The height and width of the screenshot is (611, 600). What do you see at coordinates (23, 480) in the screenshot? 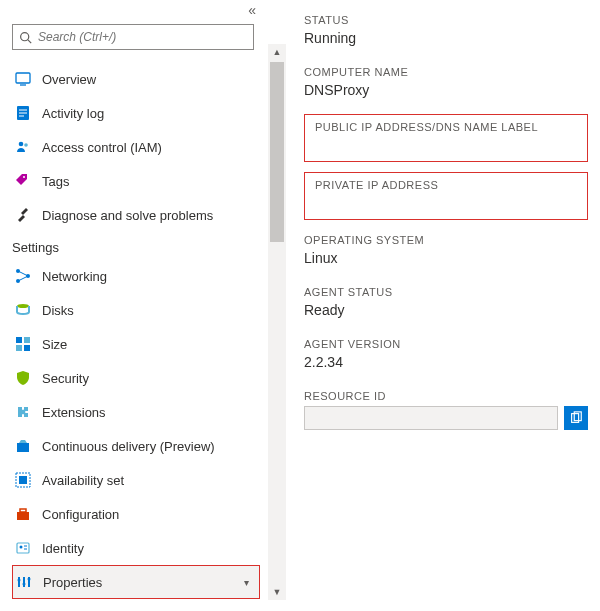
I see `availability-icon` at bounding box center [23, 480].